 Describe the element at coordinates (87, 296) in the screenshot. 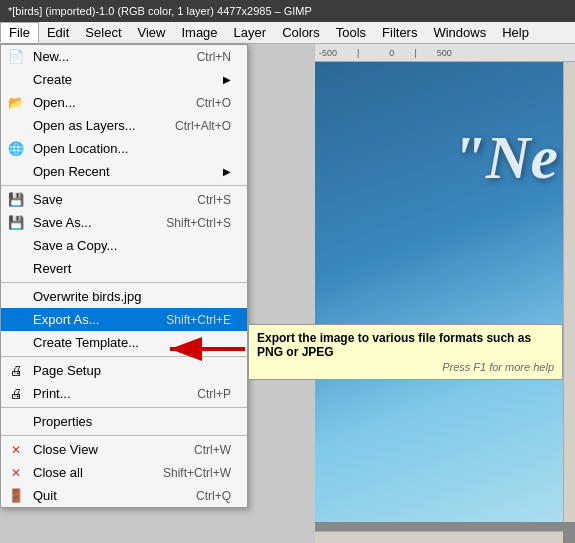

I see `overwrite-label: Overwrite birds.jpg` at that location.